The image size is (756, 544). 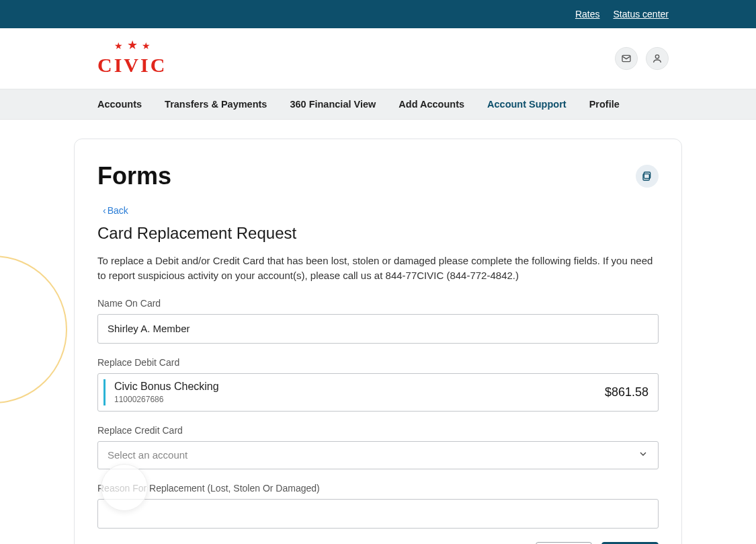 I want to click on debit-account-name: Civic Bonus Checking, so click(x=167, y=387).